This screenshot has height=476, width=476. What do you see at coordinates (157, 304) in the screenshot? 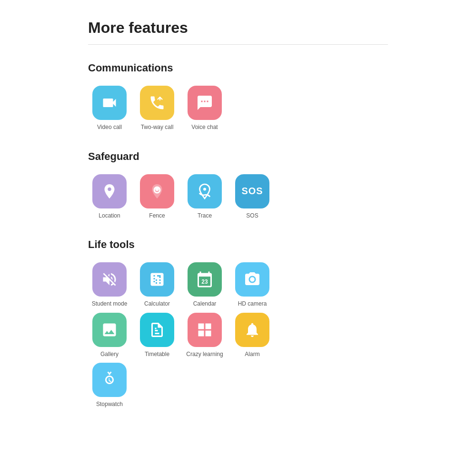
I see `calculator-label: Calculator` at bounding box center [157, 304].